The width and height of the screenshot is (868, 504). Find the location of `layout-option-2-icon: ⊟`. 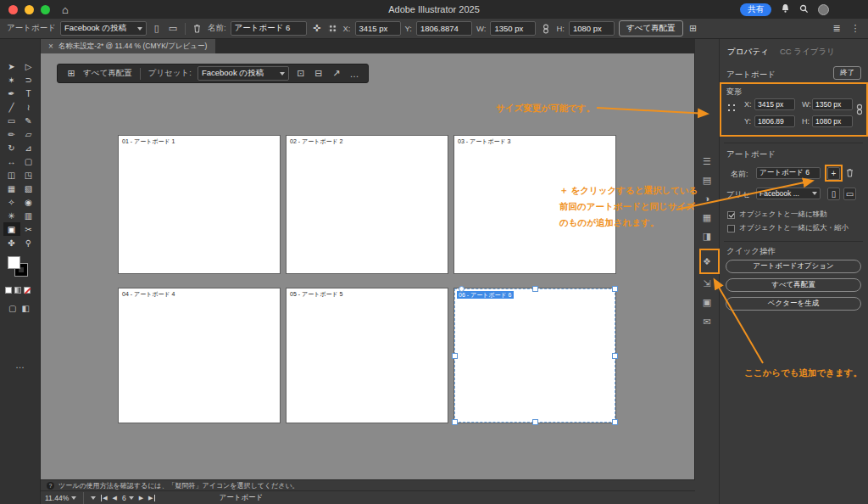

layout-option-2-icon: ⊟ is located at coordinates (319, 74).